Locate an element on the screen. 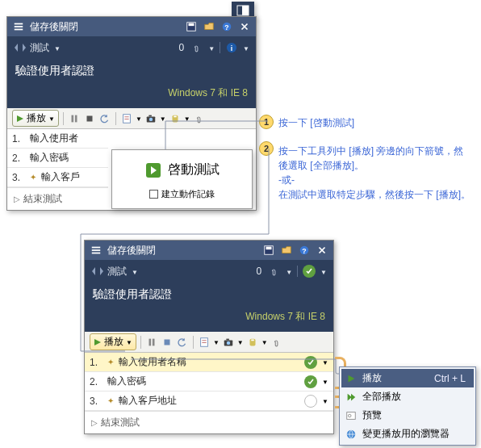 This screenshot has height=448, width=481. step-row: 2. 輸入密碼 ▼ is located at coordinates (209, 382).